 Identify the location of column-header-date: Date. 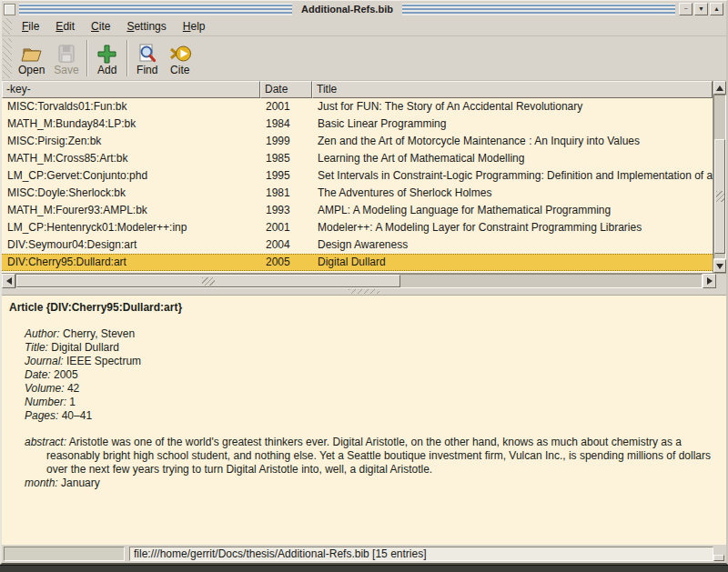
(286, 89).